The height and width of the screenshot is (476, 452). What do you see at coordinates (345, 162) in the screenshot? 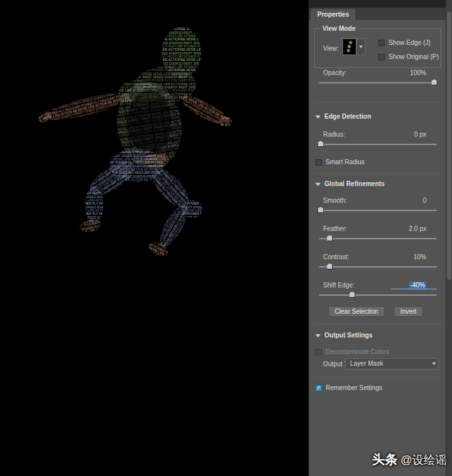
I see `smart-radius-label: Smart Radius` at bounding box center [345, 162].